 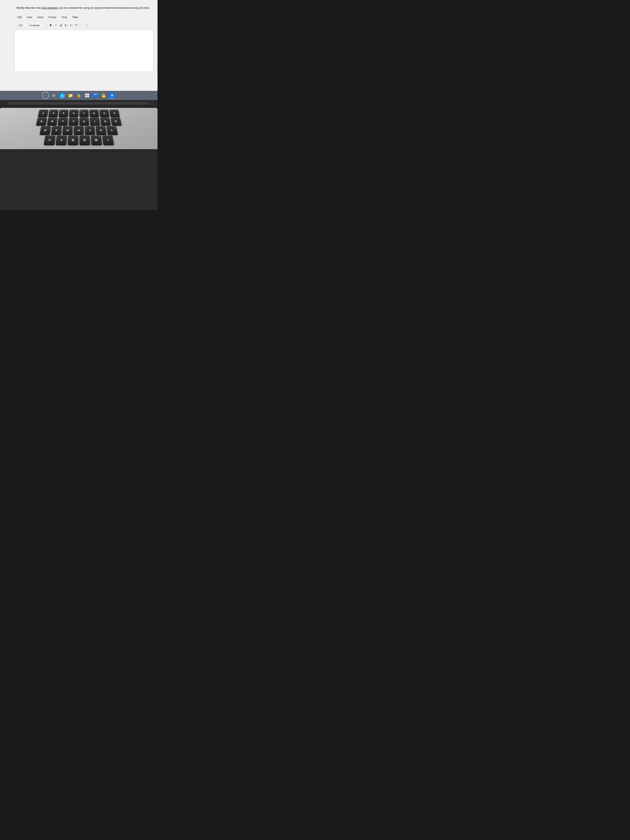 I want to click on toolbar: 12pt ∨ Paragraph ∨ B I U A ∨ ≡ ∨ T2 ∨, so click(x=84, y=25).